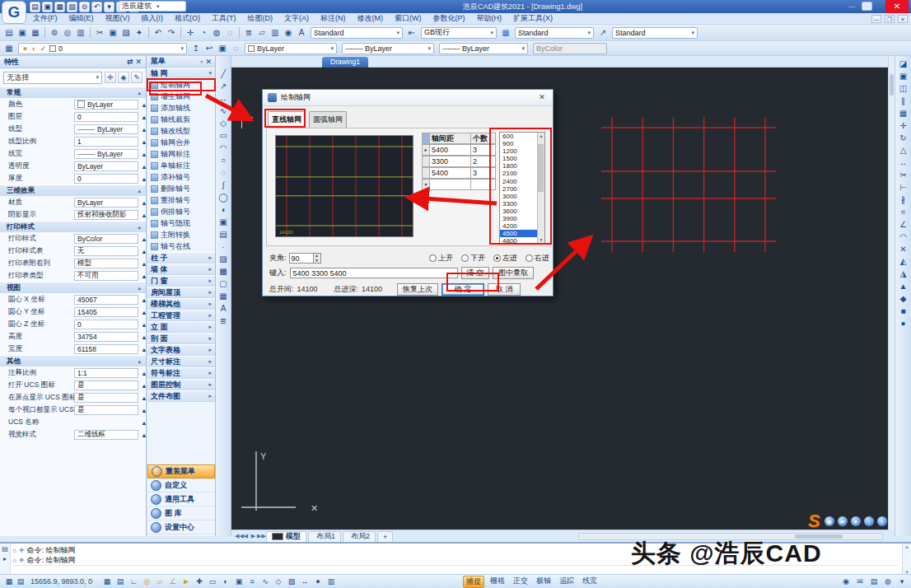 The height and width of the screenshot is (588, 911). I want to click on qp-icon: ▣, so click(239, 581).